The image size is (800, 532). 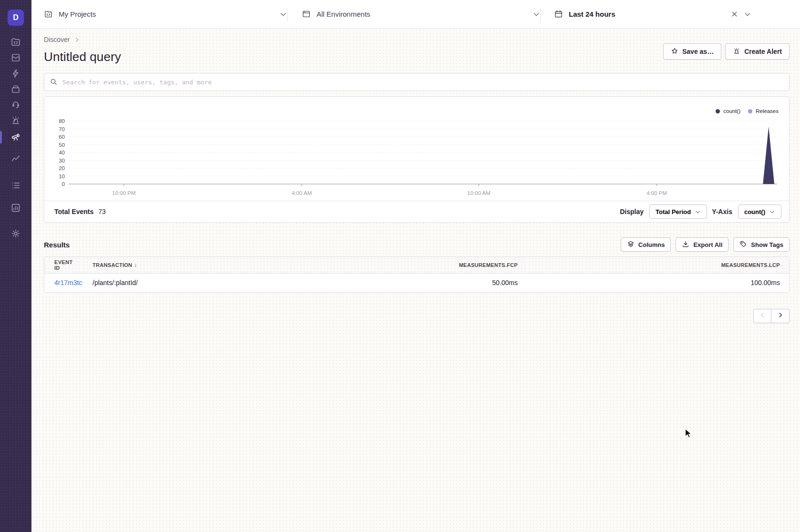 What do you see at coordinates (16, 122) in the screenshot?
I see `sidebar-item-alerts` at bounding box center [16, 122].